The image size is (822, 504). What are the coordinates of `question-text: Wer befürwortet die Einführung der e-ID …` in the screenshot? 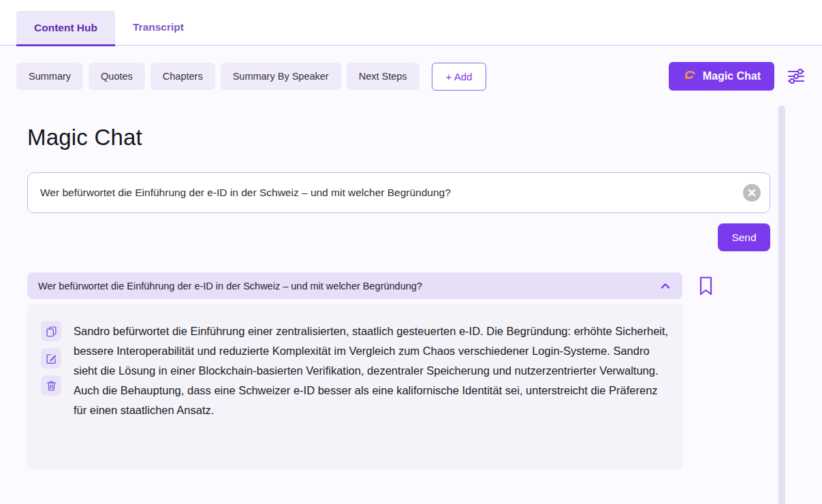 It's located at (230, 286).